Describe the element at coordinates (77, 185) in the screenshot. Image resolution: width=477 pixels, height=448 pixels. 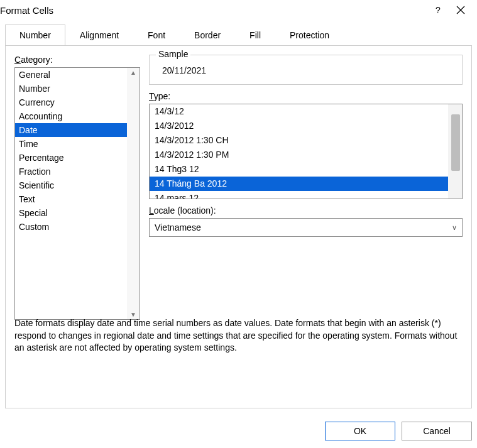
I see `category-item-scientific: Scientific` at that location.